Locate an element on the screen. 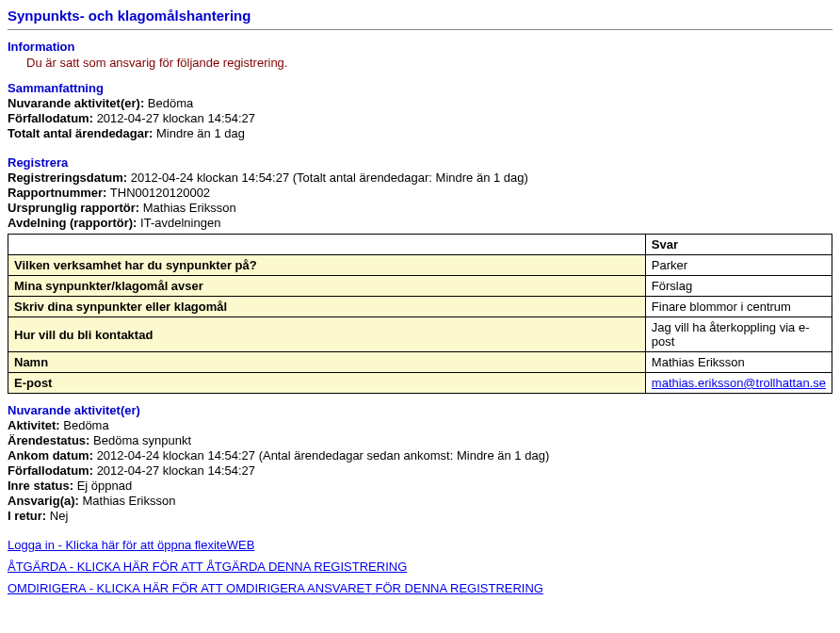 The image size is (840, 633). page-title: Synpunkts- och klagomålshantering is located at coordinates (420, 15).